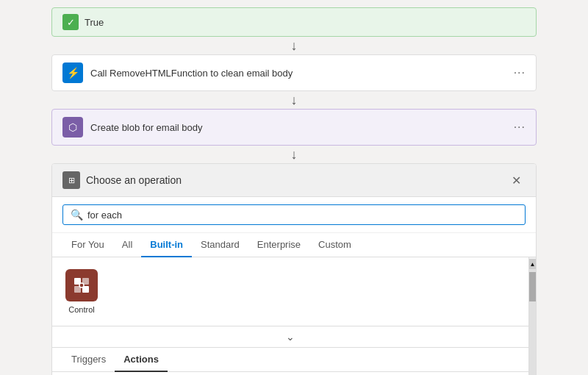  Describe the element at coordinates (132, 127) in the screenshot. I see `action-left-2: ⬡ Create blob for email body` at that location.